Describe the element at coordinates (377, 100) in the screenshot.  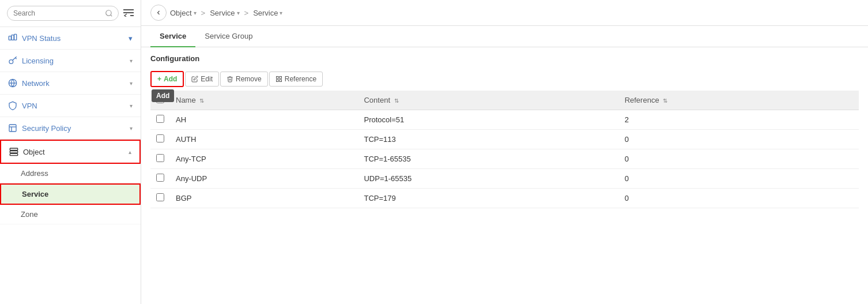
I see `col-content-label: Content` at that location.